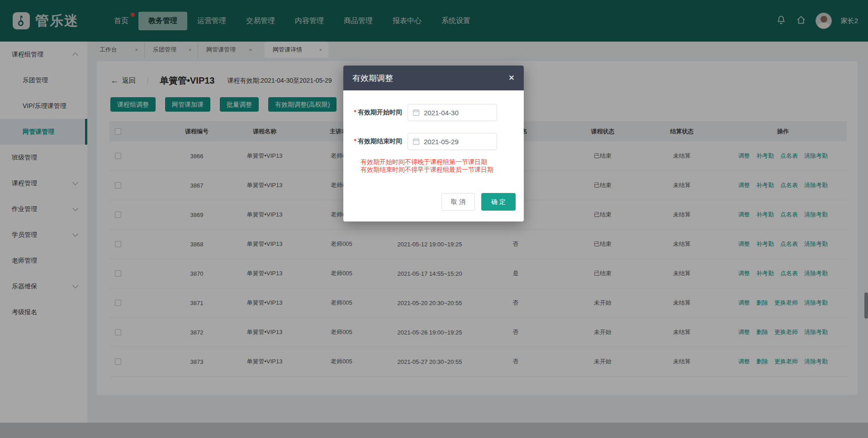 This screenshot has width=868, height=438. What do you see at coordinates (433, 78) in the screenshot?
I see `dialog-header: 有效期调整 ✕` at bounding box center [433, 78].